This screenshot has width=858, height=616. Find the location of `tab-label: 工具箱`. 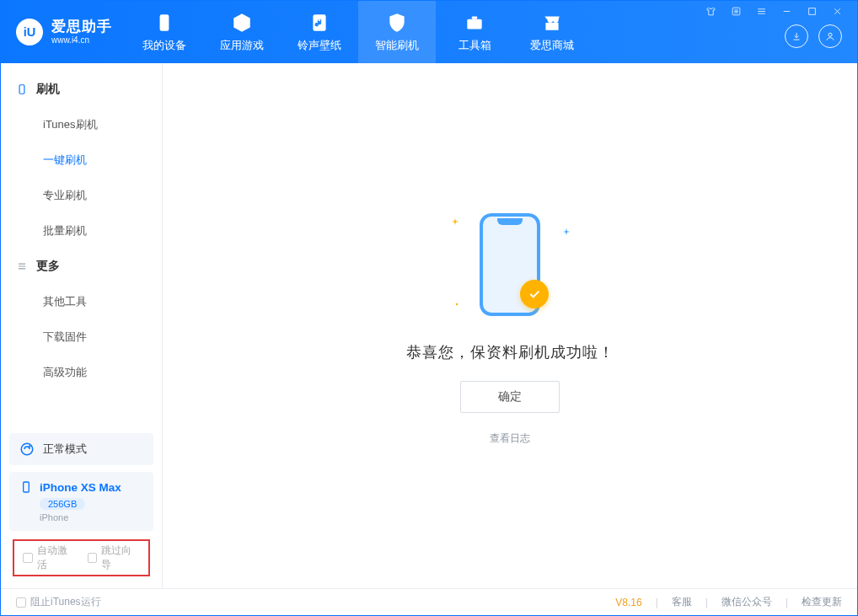

tab-label: 工具箱 is located at coordinates (475, 46).